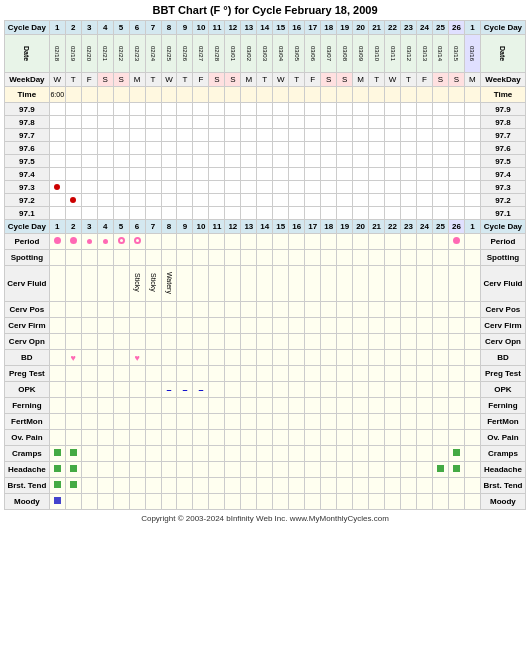 The width and height of the screenshot is (530, 647). I want to click on cramps-row: Cramps Cramps, so click(266, 454).